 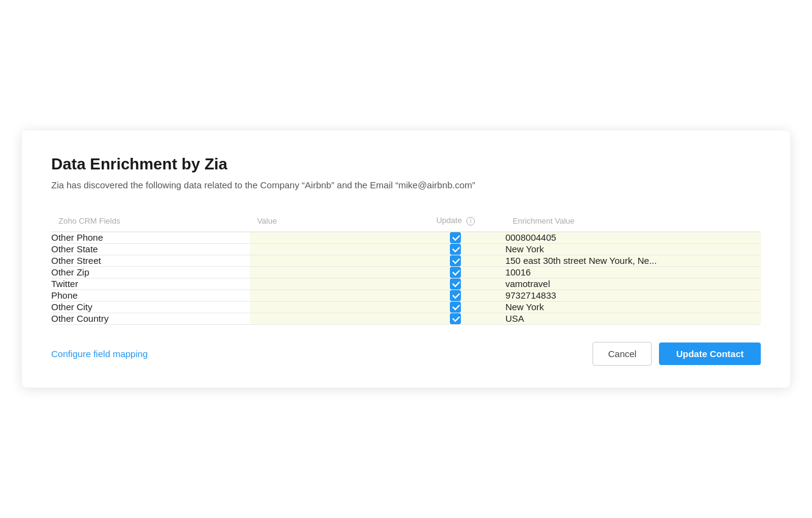 I want to click on field-name-cell: Other City, so click(x=151, y=307).